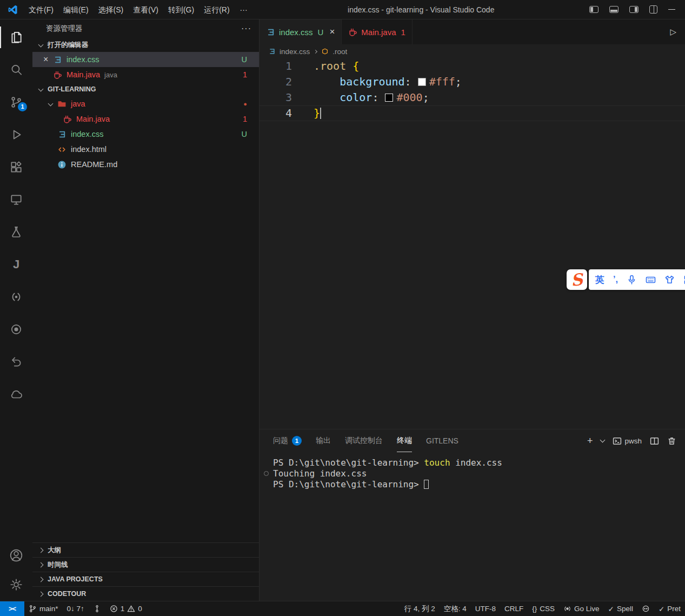 The image size is (685, 616). Describe the element at coordinates (146, 134) in the screenshot. I see `tree-file-index-css: index.css U` at that location.